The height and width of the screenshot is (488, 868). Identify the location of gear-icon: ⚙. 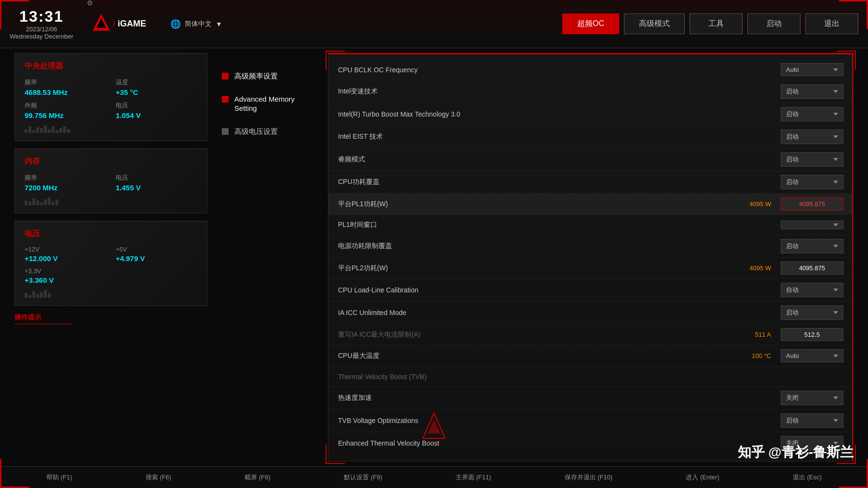
(90, 3).